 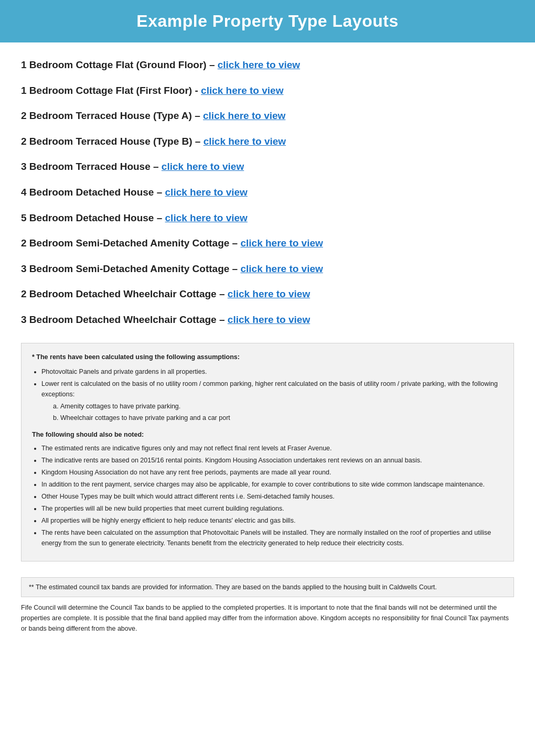 What do you see at coordinates (268, 587) in the screenshot?
I see `council-tax-note: ** The estimated council tax bands are p…` at bounding box center [268, 587].